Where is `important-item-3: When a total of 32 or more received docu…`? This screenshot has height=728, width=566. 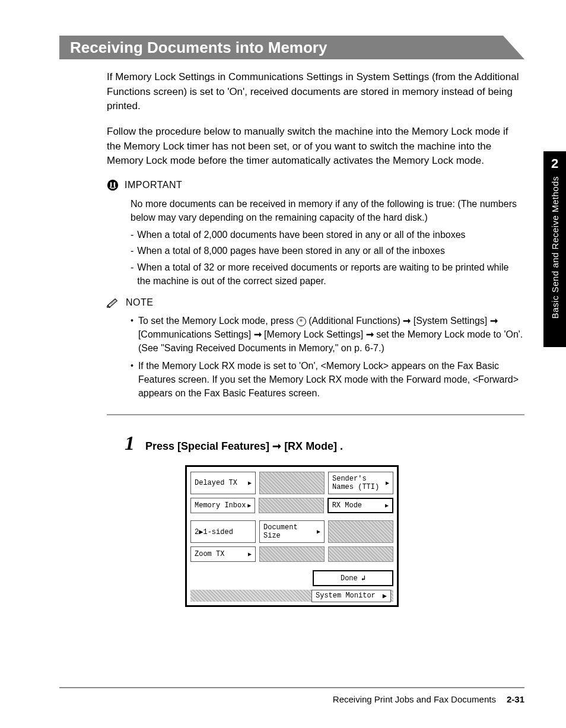
important-item-3: When a total of 32 or more received docu… is located at coordinates (331, 274).